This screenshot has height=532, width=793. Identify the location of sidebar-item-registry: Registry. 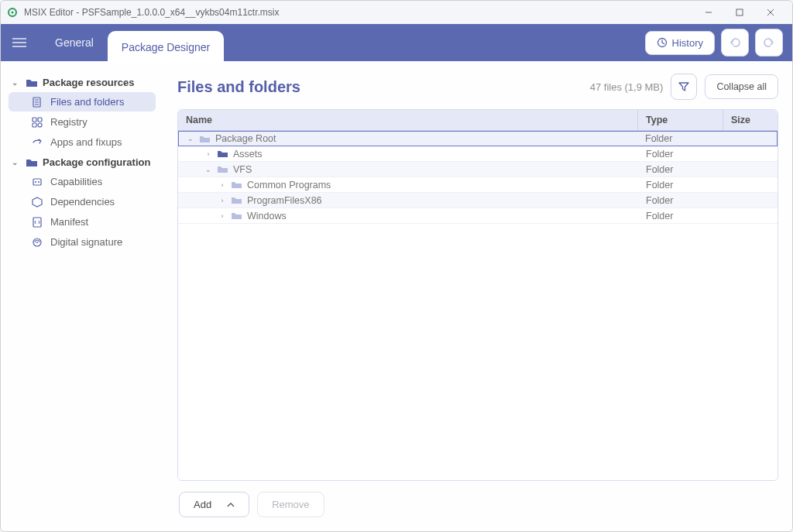
(82, 122).